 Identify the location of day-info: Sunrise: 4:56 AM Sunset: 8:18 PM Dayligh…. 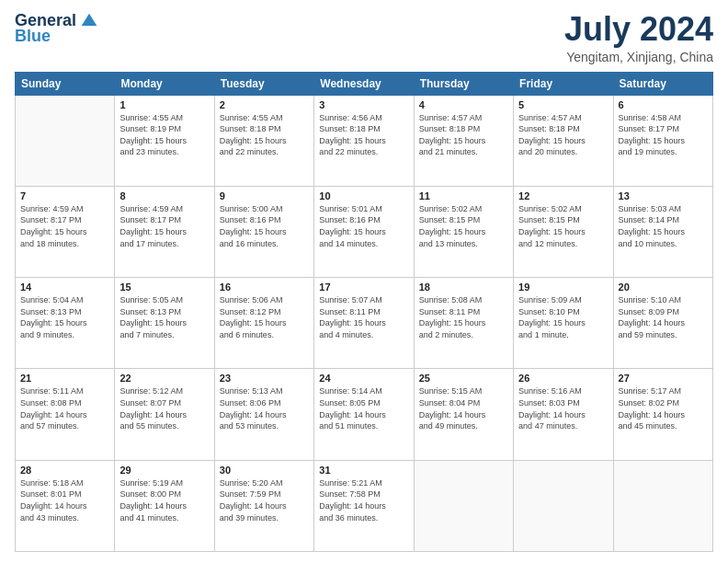
(364, 135).